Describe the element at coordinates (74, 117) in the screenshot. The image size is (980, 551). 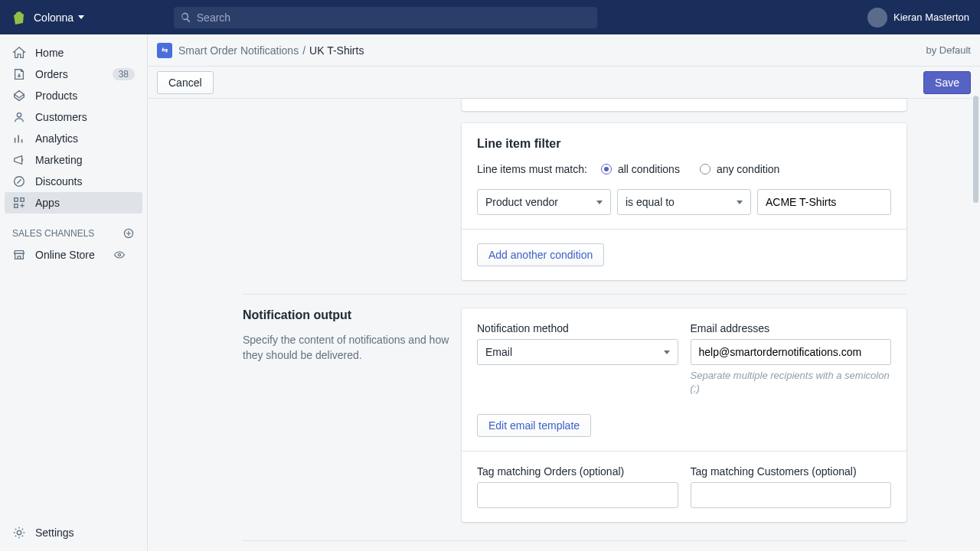
I see `sidebar-item-customers: Customers` at that location.